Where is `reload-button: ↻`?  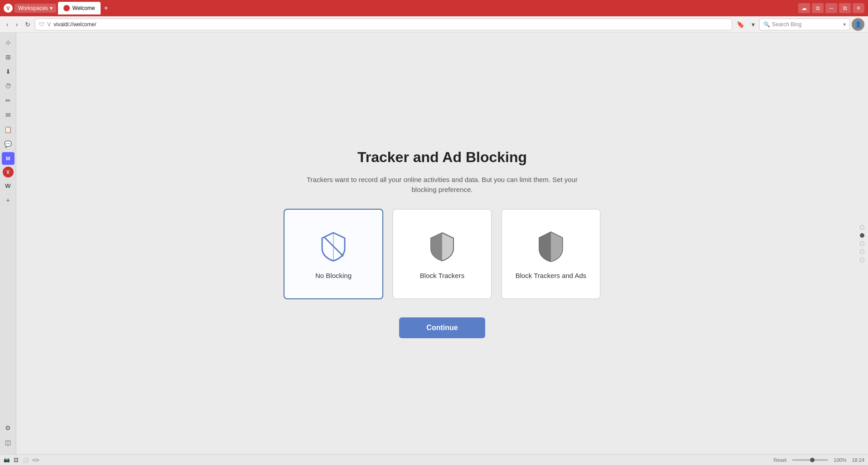
reload-button: ↻ is located at coordinates (28, 24).